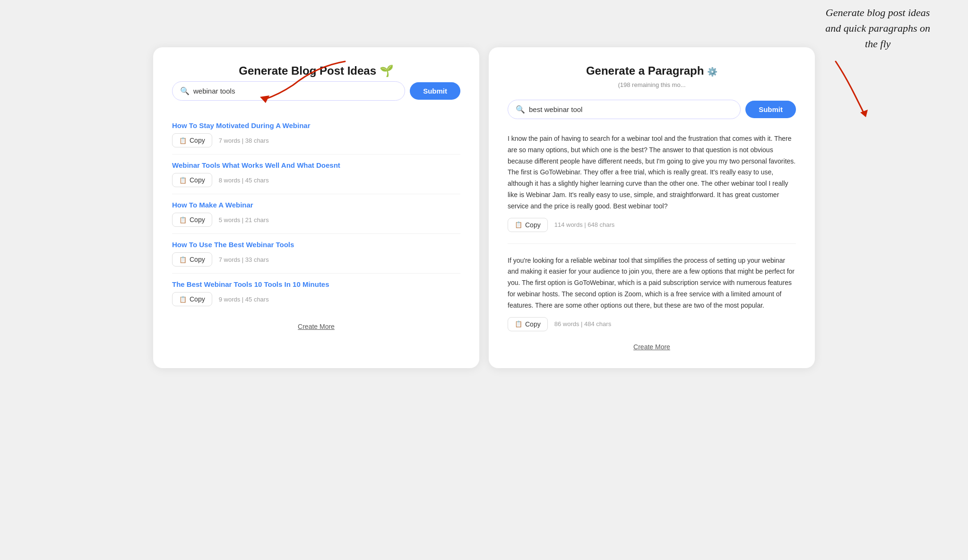 This screenshot has height=560, width=968. Describe the element at coordinates (316, 135) in the screenshot. I see `list-item: How To Stay Motivated During A Webinar 📋…` at that location.